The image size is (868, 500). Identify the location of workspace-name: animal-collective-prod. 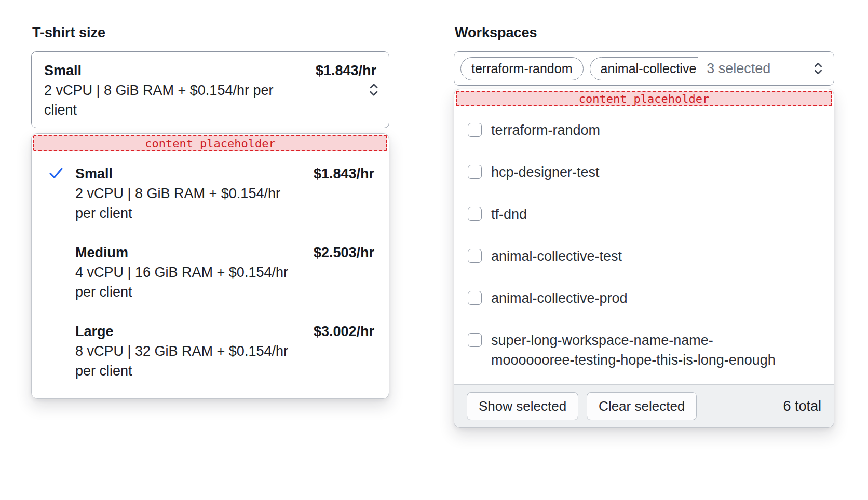
(560, 298).